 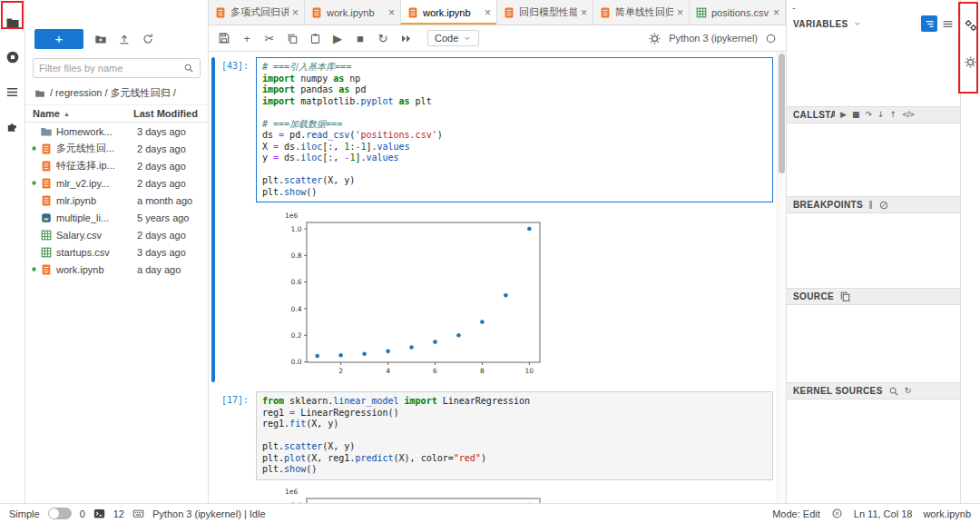 I want to click on code-cell-2: [17]: from sklearn.linear_model import L…, so click(x=492, y=447).